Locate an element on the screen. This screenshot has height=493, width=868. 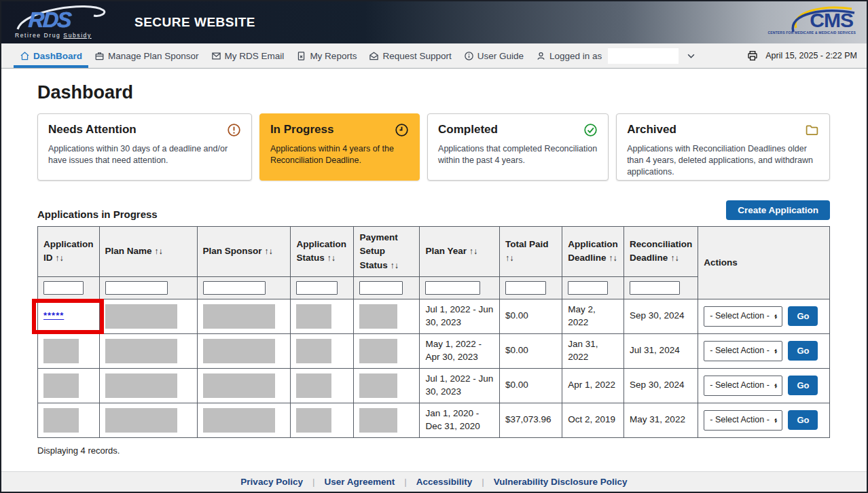
footer-link-privacy-policy: Privacy Policy is located at coordinates (272, 482).